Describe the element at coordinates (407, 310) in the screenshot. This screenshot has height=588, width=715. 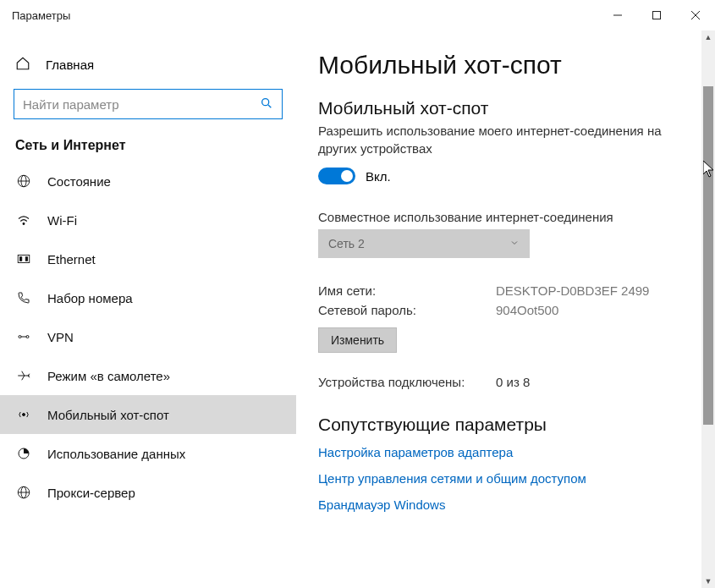
I see `network-password-label: Сетевой пароль:` at that location.